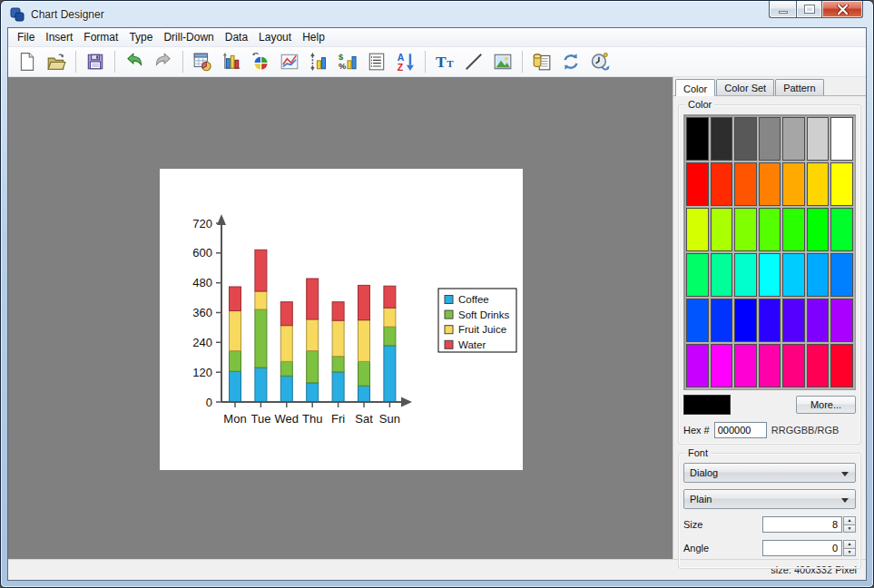 Image resolution: width=874 pixels, height=588 pixels. I want to click on menu-drill-down: Drill-Down, so click(189, 37).